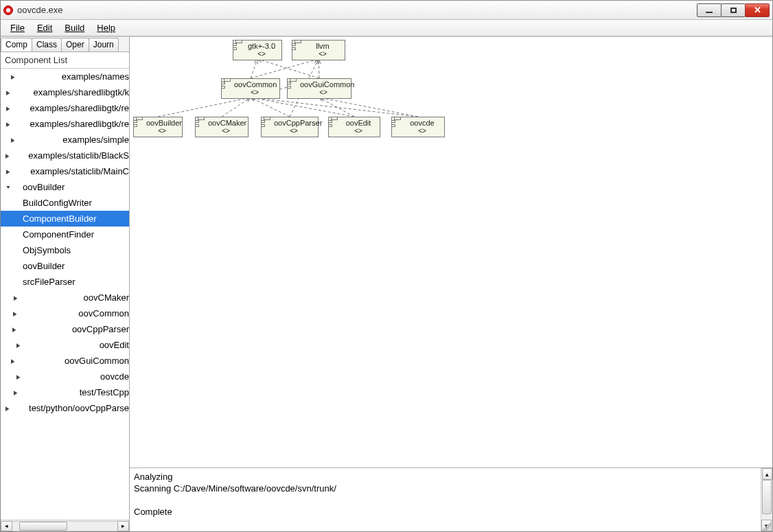  I want to click on hscroll-track, so click(65, 526).